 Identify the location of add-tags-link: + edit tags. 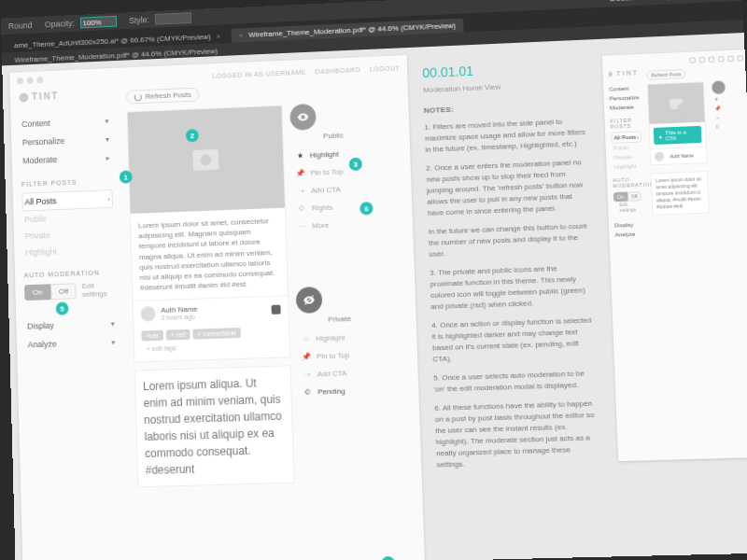
(162, 348).